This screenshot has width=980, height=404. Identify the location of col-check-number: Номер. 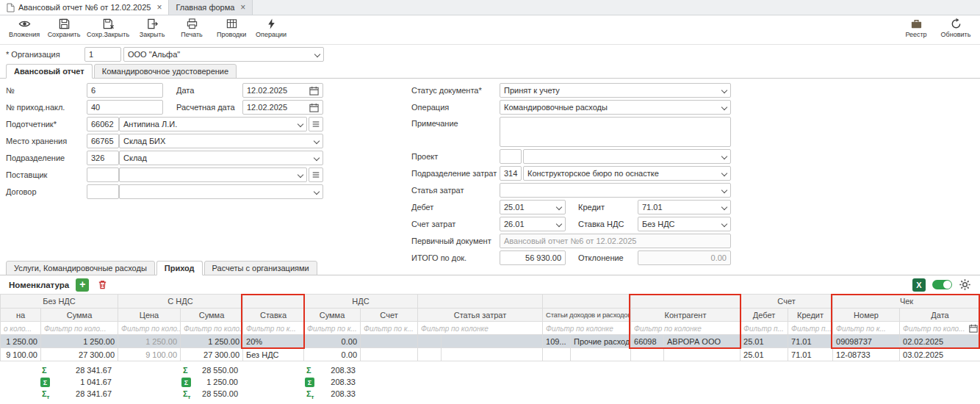
(867, 315).